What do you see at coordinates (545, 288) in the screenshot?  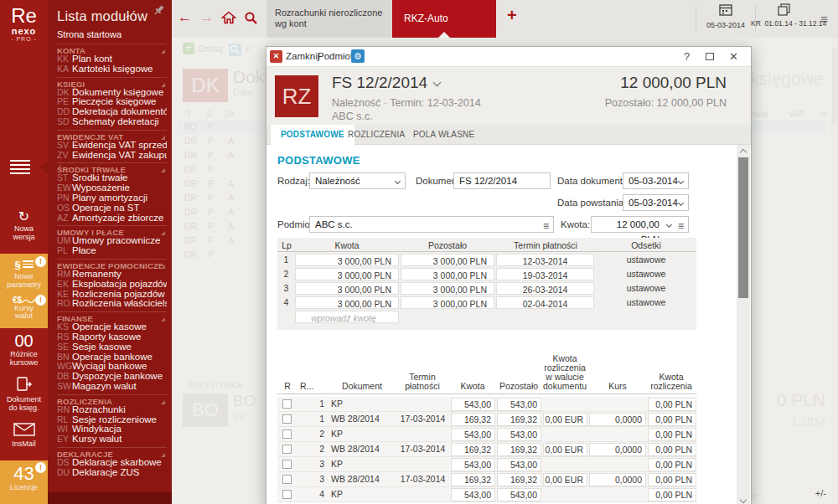 I see `termin-cell: 26-03-2014` at bounding box center [545, 288].